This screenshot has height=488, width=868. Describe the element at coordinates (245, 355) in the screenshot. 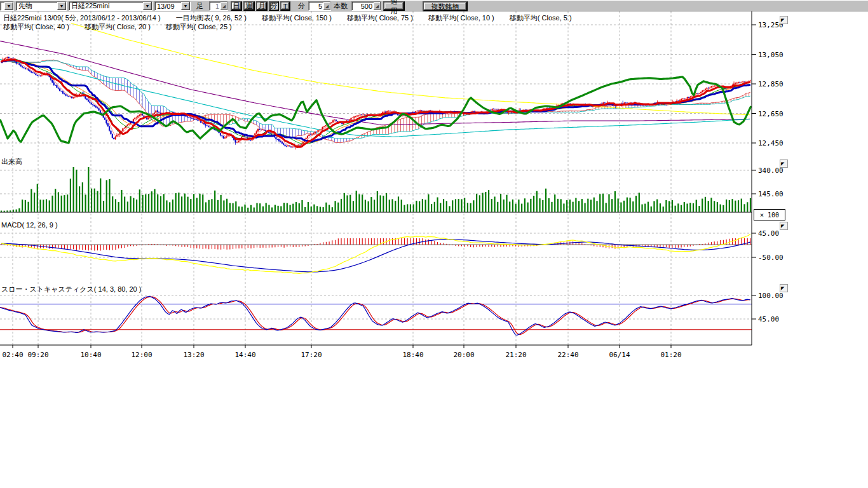

I see `axis-tick-label: 14:40` at that location.